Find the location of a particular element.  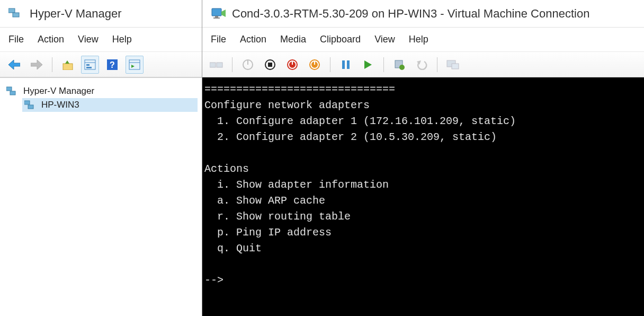

hyperv-menubar: File Action View Help is located at coordinates (101, 40).